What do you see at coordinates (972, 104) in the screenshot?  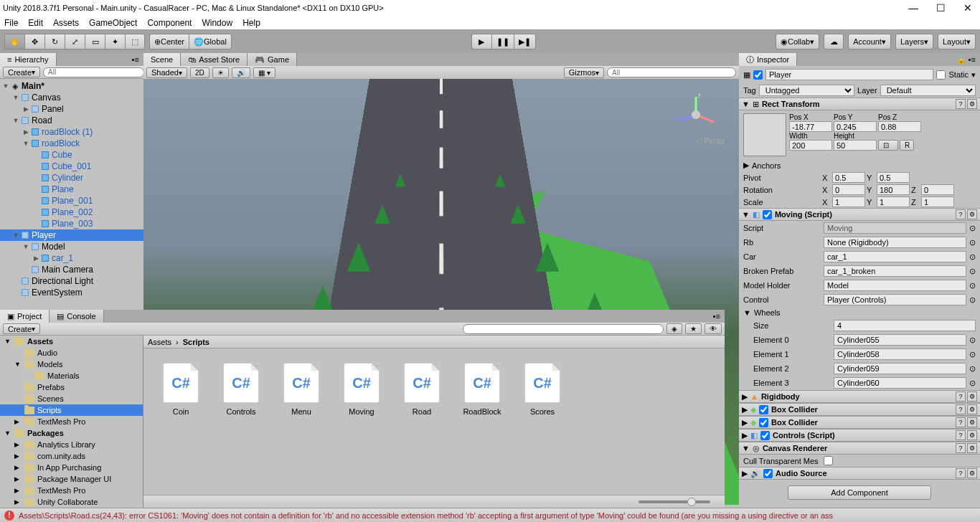 I see `settings-icon: ⚙` at bounding box center [972, 104].